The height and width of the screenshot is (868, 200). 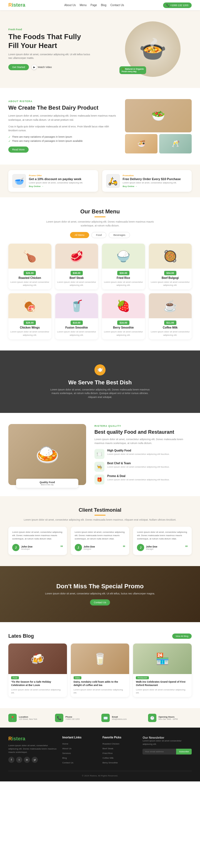 What do you see at coordinates (163, 541) in the screenshot?
I see `testimonial-card-3: Lorem ipsum dolor sit amet, consectetur …` at bounding box center [163, 541].